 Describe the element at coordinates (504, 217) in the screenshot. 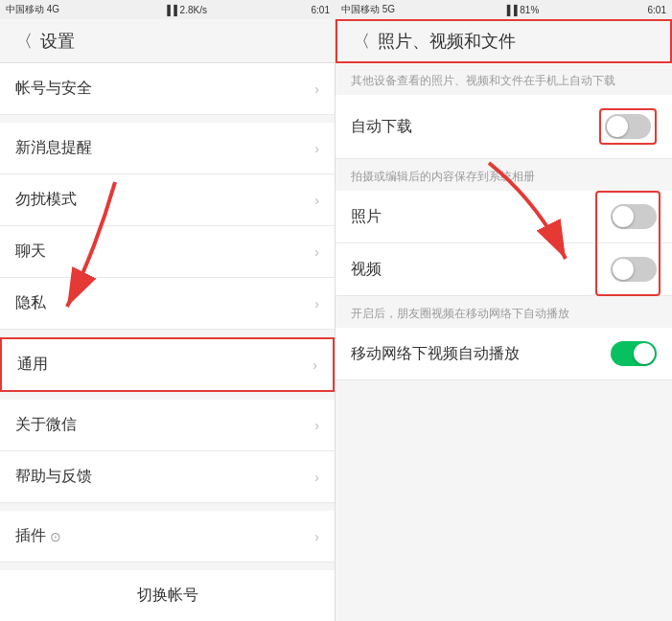

I see `photos-item: 照片` at that location.